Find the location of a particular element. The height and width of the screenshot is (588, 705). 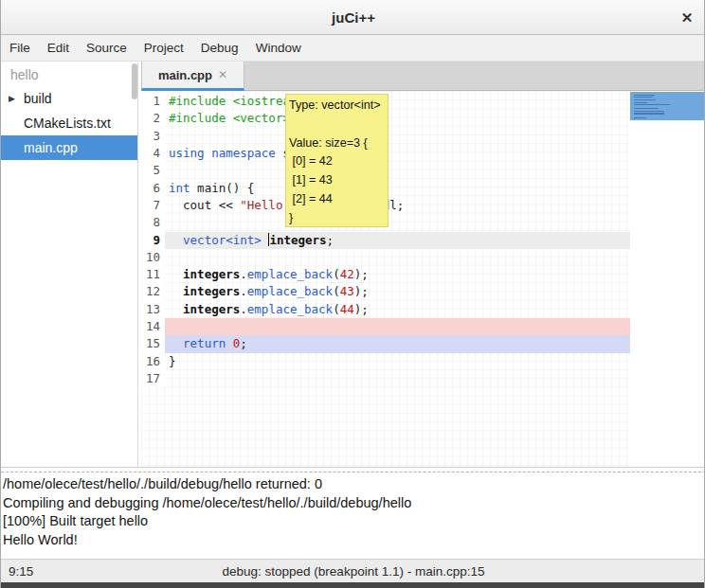

code-token: return is located at coordinates (205, 343).